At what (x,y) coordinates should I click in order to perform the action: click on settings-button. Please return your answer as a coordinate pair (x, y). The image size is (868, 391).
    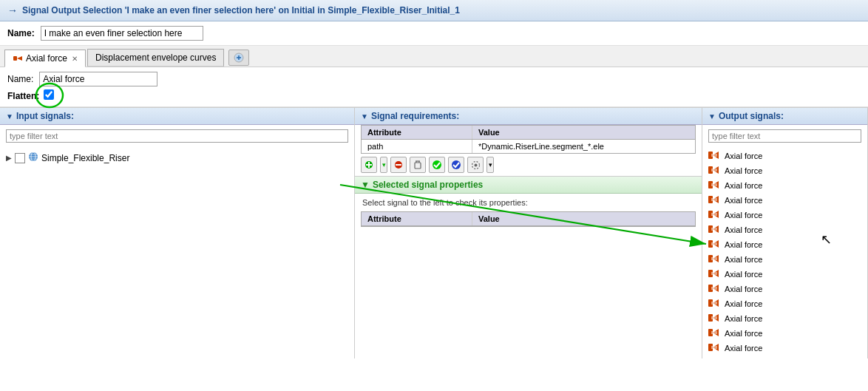
    Looking at the image, I should click on (475, 165).